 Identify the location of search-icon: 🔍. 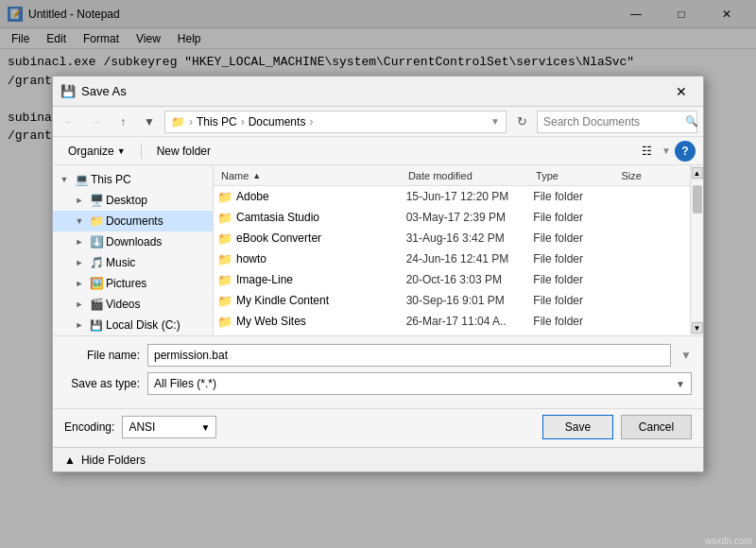
(692, 121).